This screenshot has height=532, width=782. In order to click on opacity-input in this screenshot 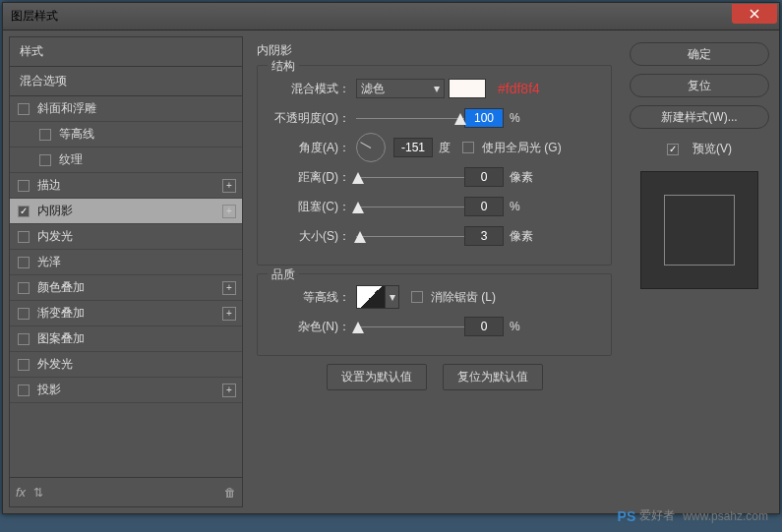, I will do `click(484, 118)`.